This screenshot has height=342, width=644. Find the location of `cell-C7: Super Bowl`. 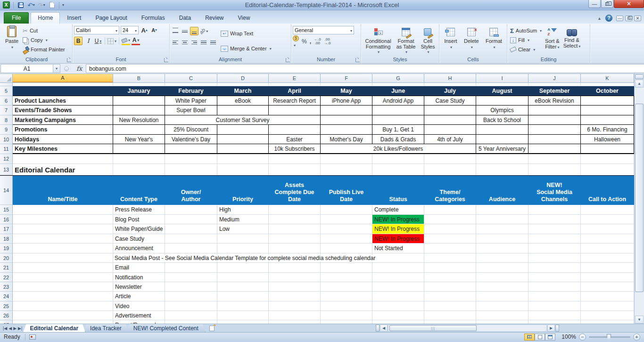

cell-C7: Super Bowl is located at coordinates (191, 110).